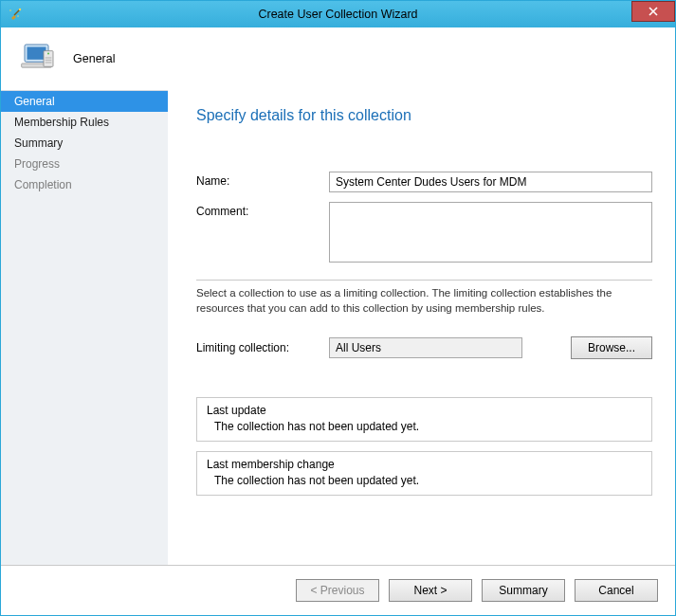 The width and height of the screenshot is (676, 616). What do you see at coordinates (491, 232) in the screenshot?
I see `comment-input` at bounding box center [491, 232].